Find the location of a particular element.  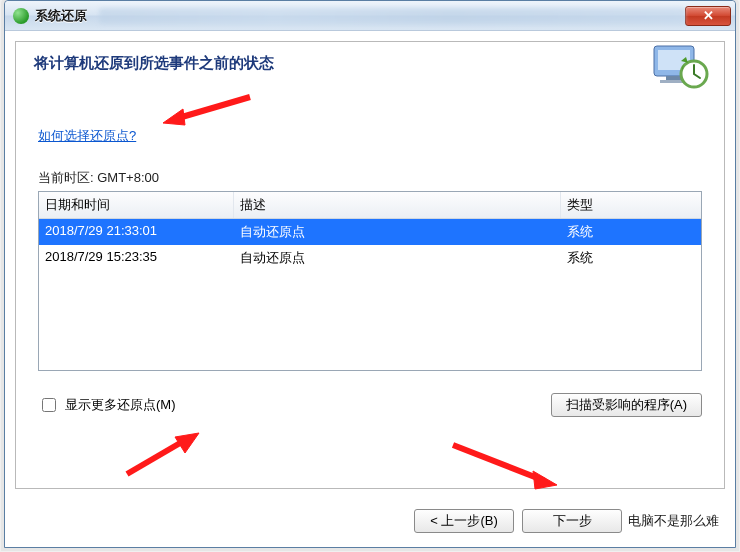

column-header-type: 类型 is located at coordinates (631, 205).